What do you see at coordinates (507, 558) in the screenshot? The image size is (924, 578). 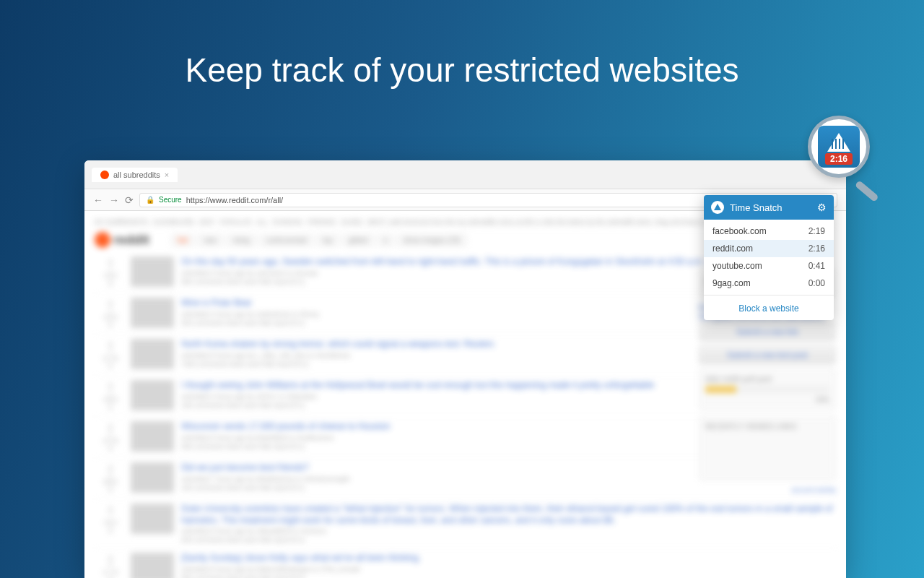 I see `post-title-link: [Sanity Sunday] Jesse Kelly says what we…` at bounding box center [507, 558].